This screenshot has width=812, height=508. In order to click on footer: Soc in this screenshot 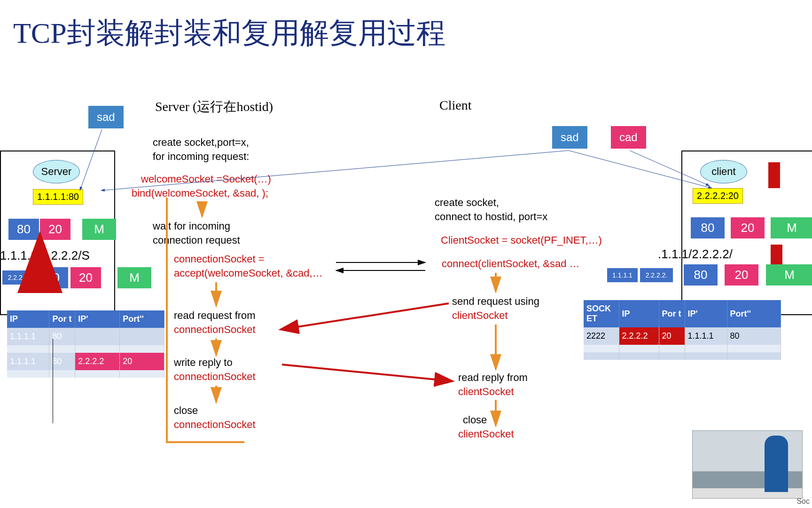, I will do `click(803, 501)`.